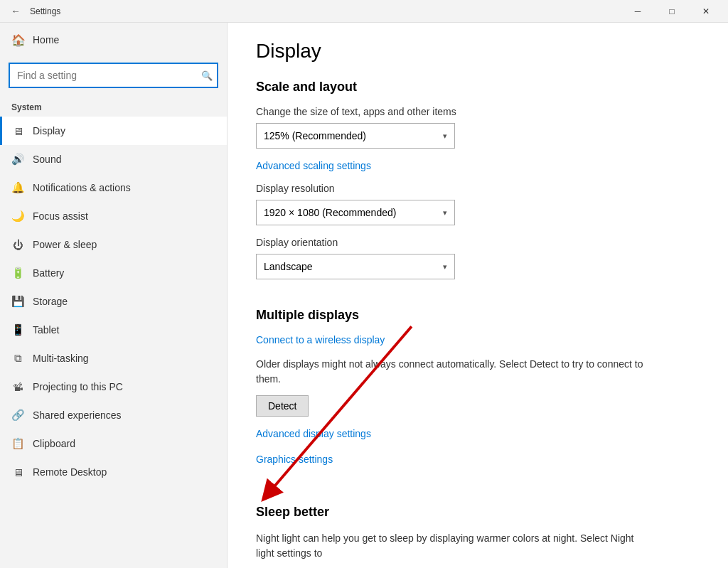 The height and width of the screenshot is (568, 728). What do you see at coordinates (330, 213) in the screenshot?
I see `resolution-value: 1920 × 1080 (Recommended)` at bounding box center [330, 213].